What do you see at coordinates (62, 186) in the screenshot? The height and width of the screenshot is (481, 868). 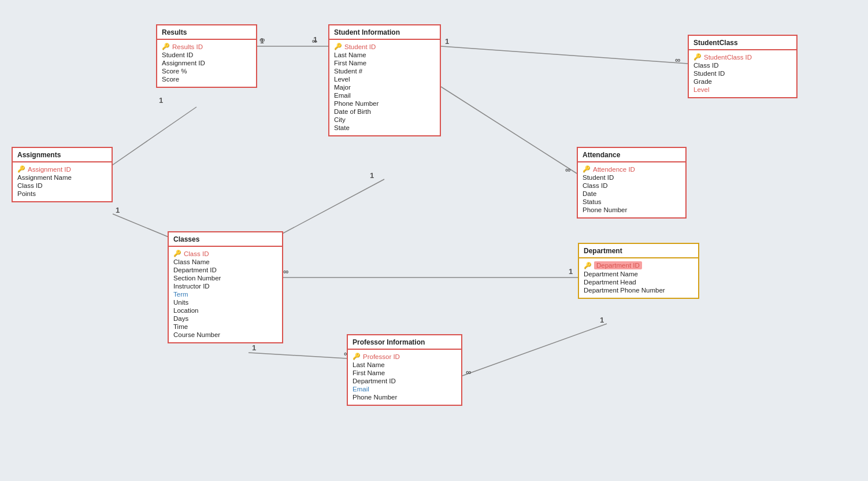 I see `field-assign-class-id: Class ID` at bounding box center [62, 186].